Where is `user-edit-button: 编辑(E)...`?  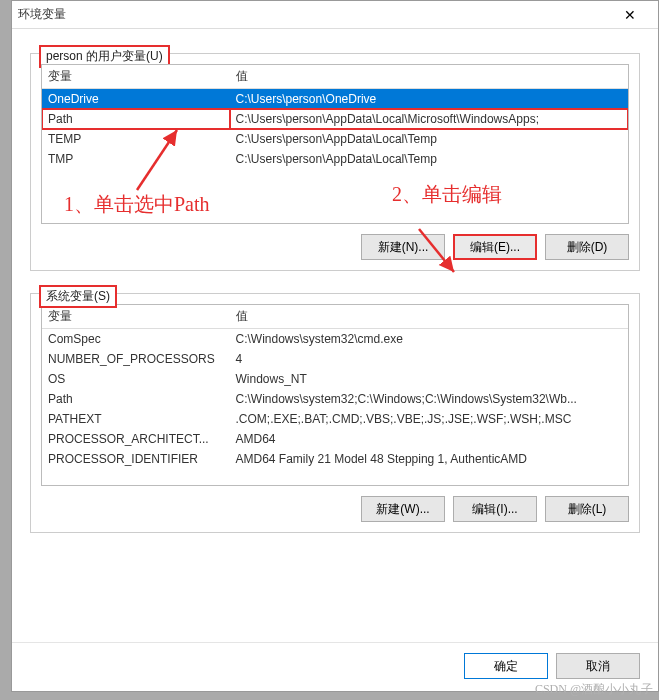 user-edit-button: 编辑(E)... is located at coordinates (495, 247).